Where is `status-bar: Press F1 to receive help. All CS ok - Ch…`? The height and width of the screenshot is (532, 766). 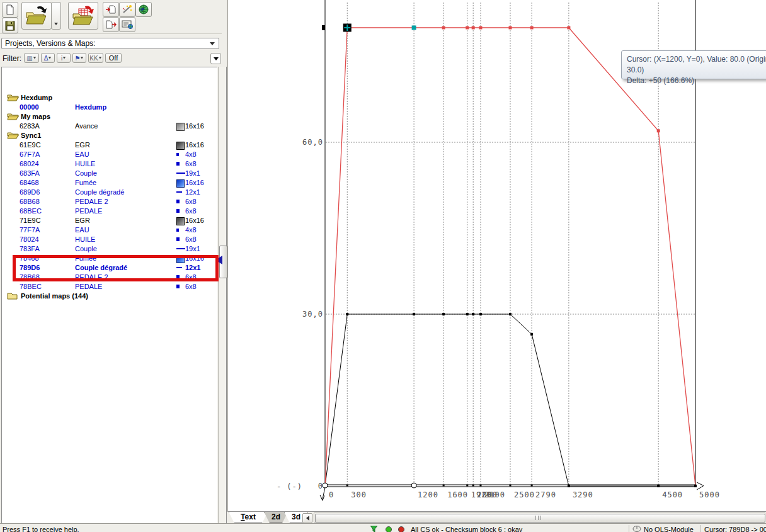
status-bar: Press F1 to receive help. All CS ok - Ch… is located at coordinates (383, 528).